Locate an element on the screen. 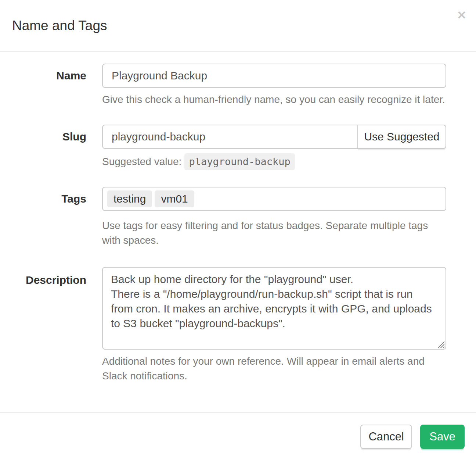  name-help-text: Give this check a human-friendly name, s… is located at coordinates (274, 100).